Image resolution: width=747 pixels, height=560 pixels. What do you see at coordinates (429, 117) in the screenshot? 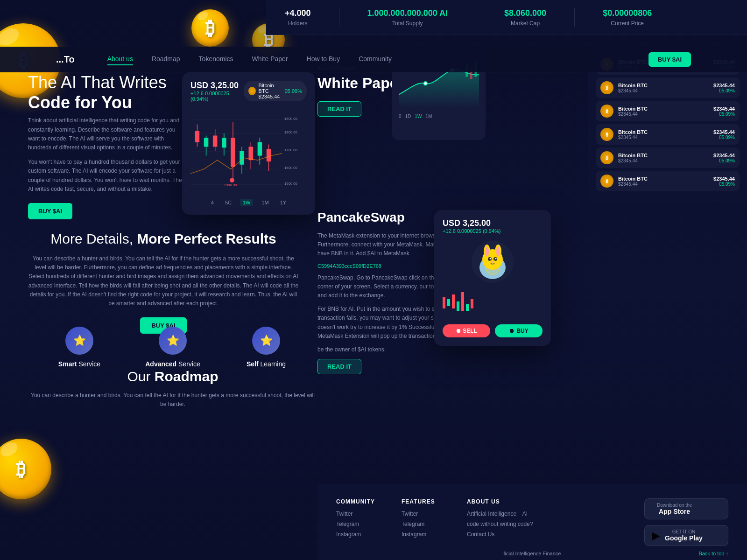
I see `mini-chart-tab-1m: 1M` at bounding box center [429, 117].